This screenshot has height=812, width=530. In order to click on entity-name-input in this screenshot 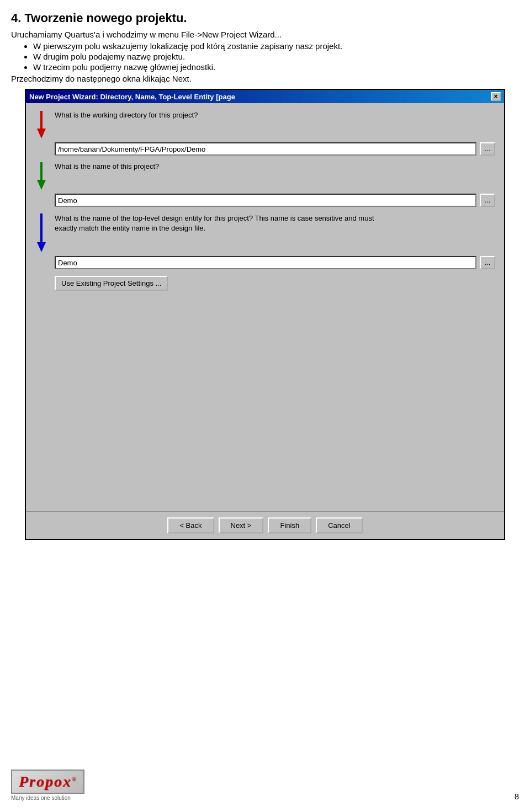, I will do `click(266, 263)`.